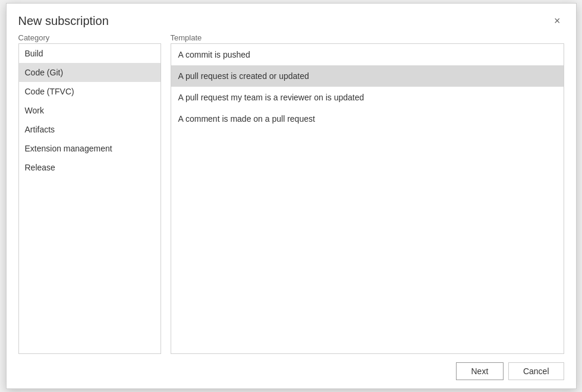 This screenshot has height=392, width=582. I want to click on template-item-commit-pushed: A commit is pushed, so click(367, 55).